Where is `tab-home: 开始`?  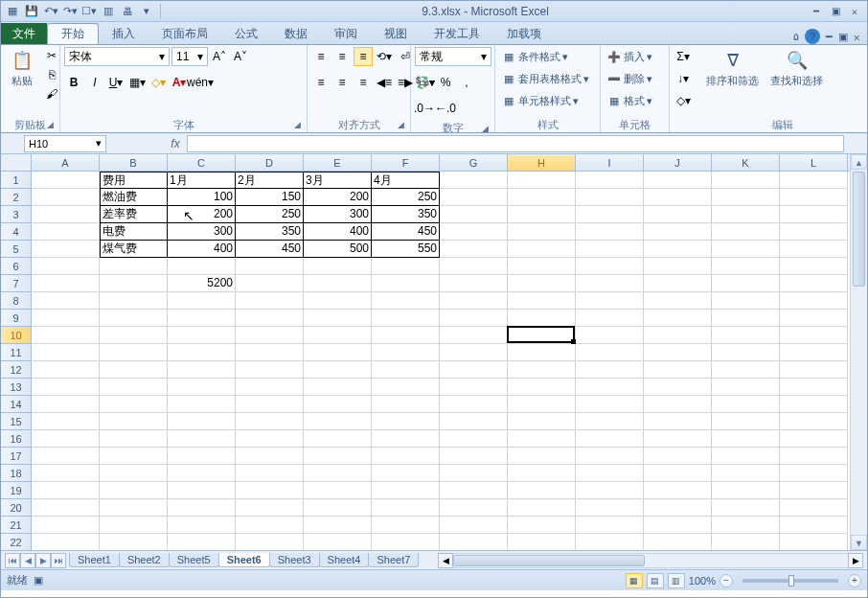 tab-home: 开始 is located at coordinates (73, 34).